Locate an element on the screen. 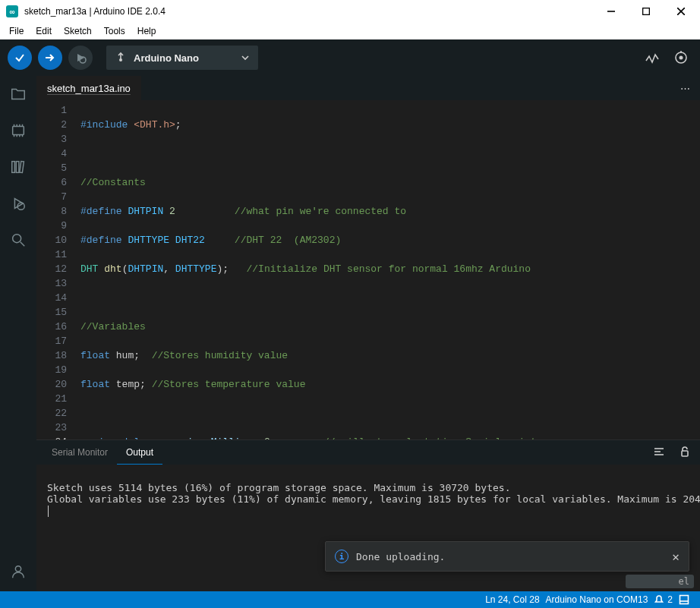 This screenshot has height=608, width=700. panel-tabs: Serial Monitor Output is located at coordinates (368, 452).